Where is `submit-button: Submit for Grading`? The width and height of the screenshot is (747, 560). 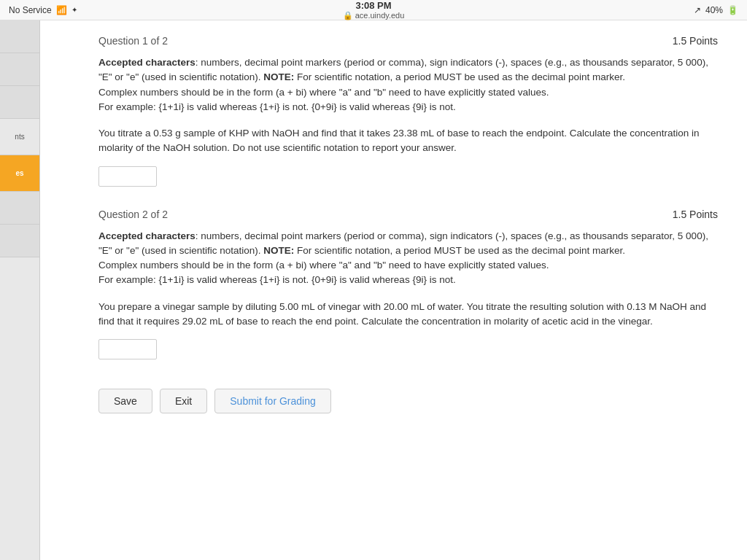
submit-button: Submit for Grading is located at coordinates (273, 401).